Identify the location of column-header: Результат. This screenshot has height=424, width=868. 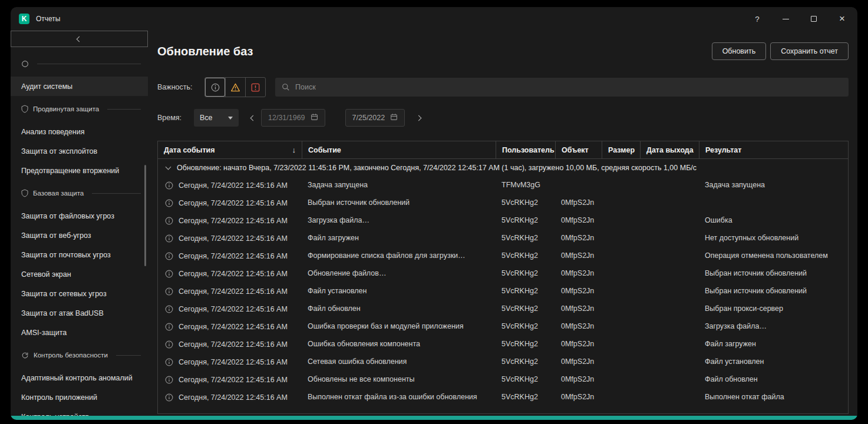
(773, 150).